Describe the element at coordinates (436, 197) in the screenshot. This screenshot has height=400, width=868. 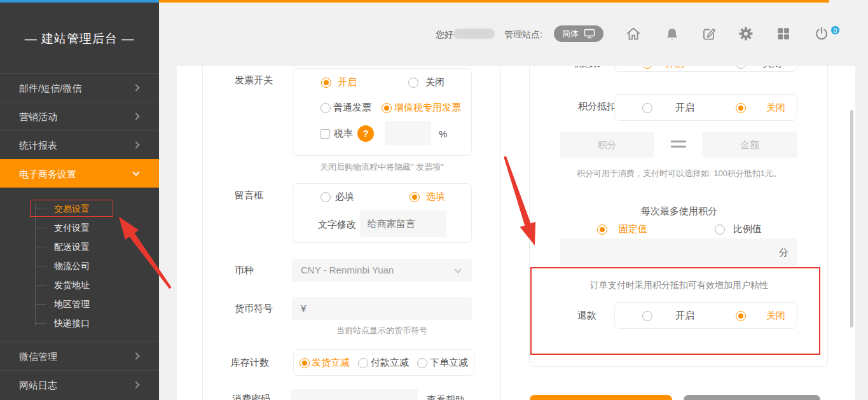
I see `message-optional-label: 选填` at that location.